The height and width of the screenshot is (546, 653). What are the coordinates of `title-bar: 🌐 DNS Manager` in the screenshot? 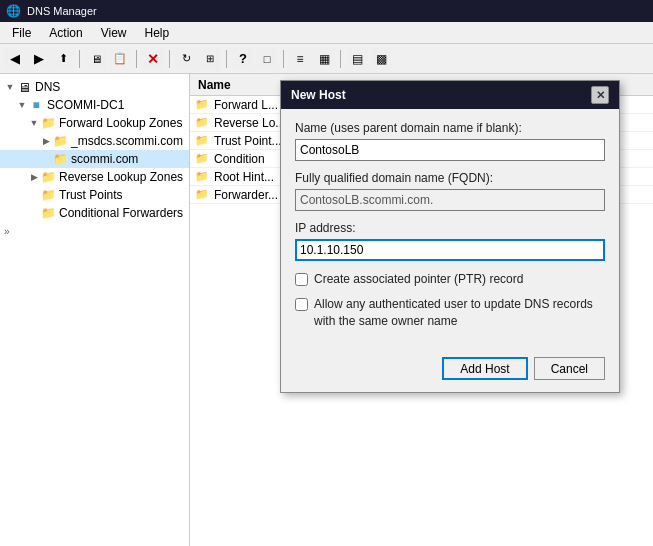 It's located at (326, 11).